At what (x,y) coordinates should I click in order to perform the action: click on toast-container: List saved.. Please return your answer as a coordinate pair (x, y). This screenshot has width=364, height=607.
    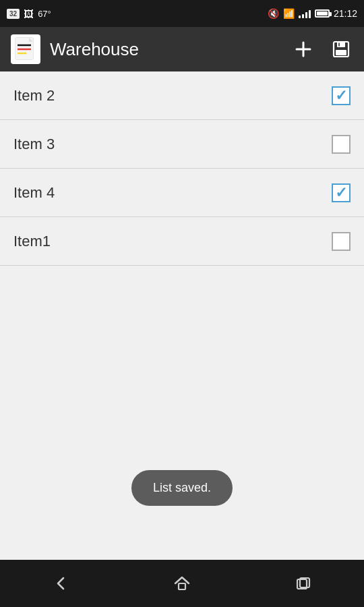
    Looking at the image, I should click on (182, 488).